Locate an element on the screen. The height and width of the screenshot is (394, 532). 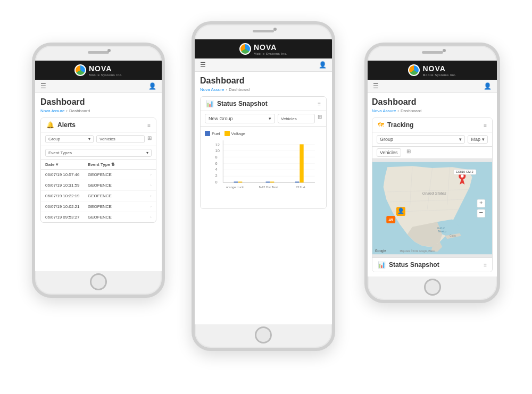
svg-text: 0 is located at coordinates (217, 182).